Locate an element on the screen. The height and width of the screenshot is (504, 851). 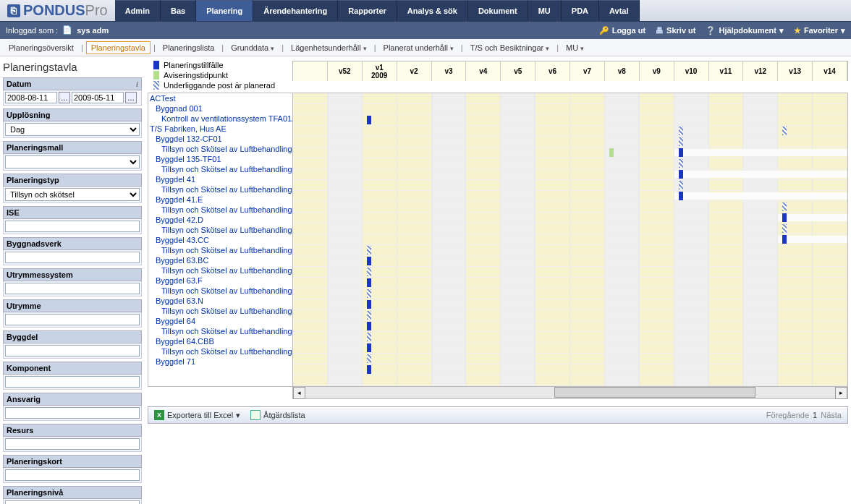
nav-tab-bas: Bas is located at coordinates (178, 10).